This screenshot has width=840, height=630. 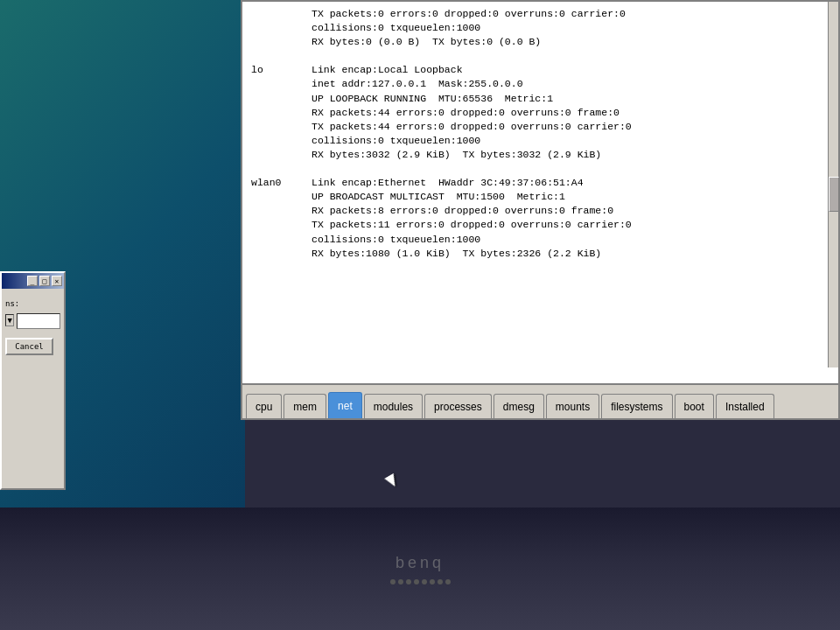 I want to click on cancel-button: Cancel, so click(x=30, y=346).